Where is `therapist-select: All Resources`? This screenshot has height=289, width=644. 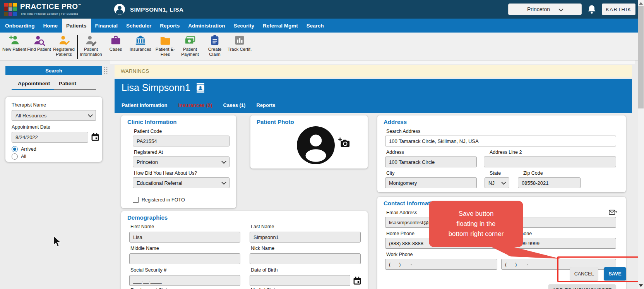
therapist-select: All Resources is located at coordinates (54, 115).